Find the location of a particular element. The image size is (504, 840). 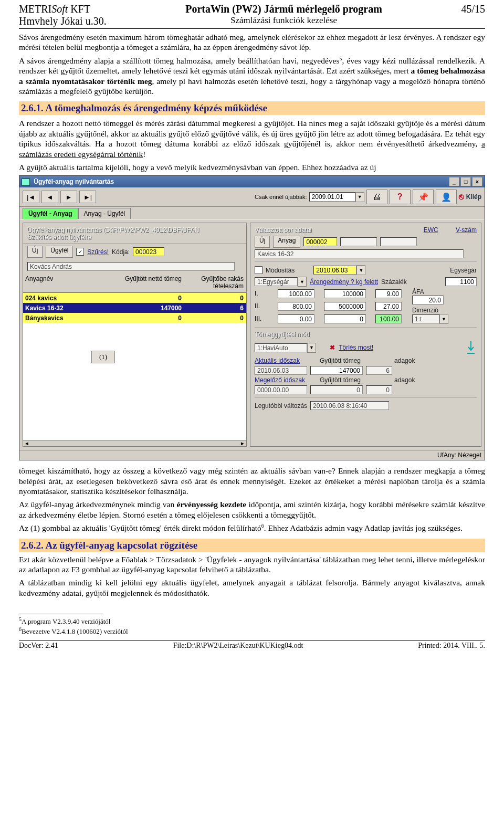

modify-label: Módosítás is located at coordinates (280, 270).